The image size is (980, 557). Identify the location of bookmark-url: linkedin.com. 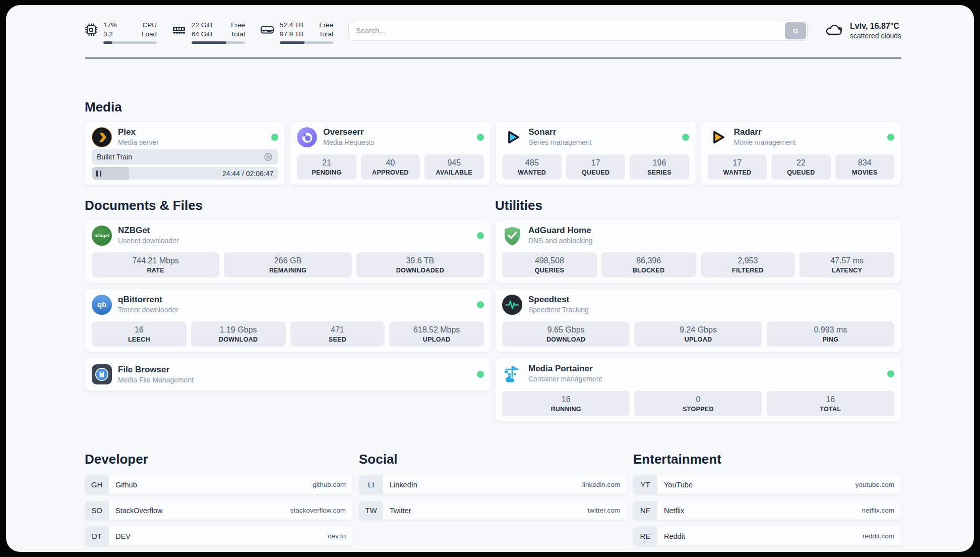
(605, 484).